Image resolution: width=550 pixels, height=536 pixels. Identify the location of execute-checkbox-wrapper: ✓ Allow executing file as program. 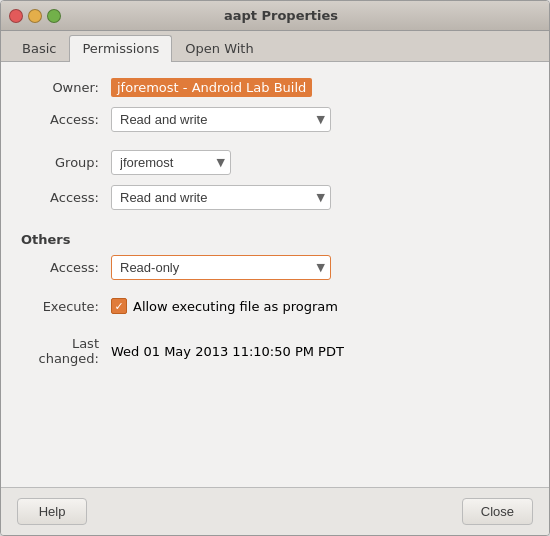
(224, 306).